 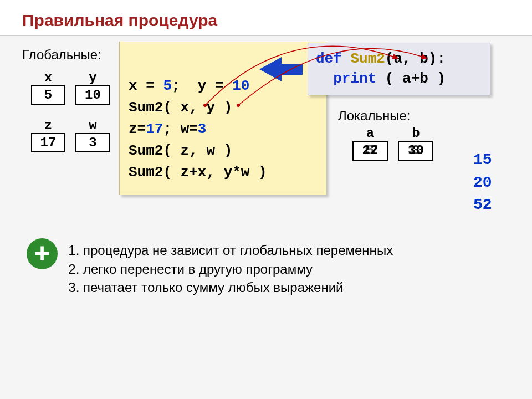 What do you see at coordinates (416, 79) in the screenshot?
I see `fn-body: ( a+b )` at bounding box center [416, 79].